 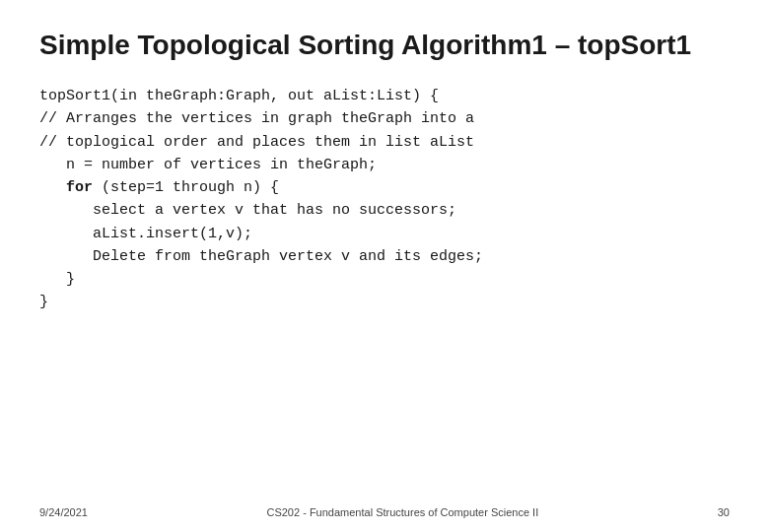 What do you see at coordinates (384, 301) in the screenshot?
I see `code-line-10: }` at bounding box center [384, 301].